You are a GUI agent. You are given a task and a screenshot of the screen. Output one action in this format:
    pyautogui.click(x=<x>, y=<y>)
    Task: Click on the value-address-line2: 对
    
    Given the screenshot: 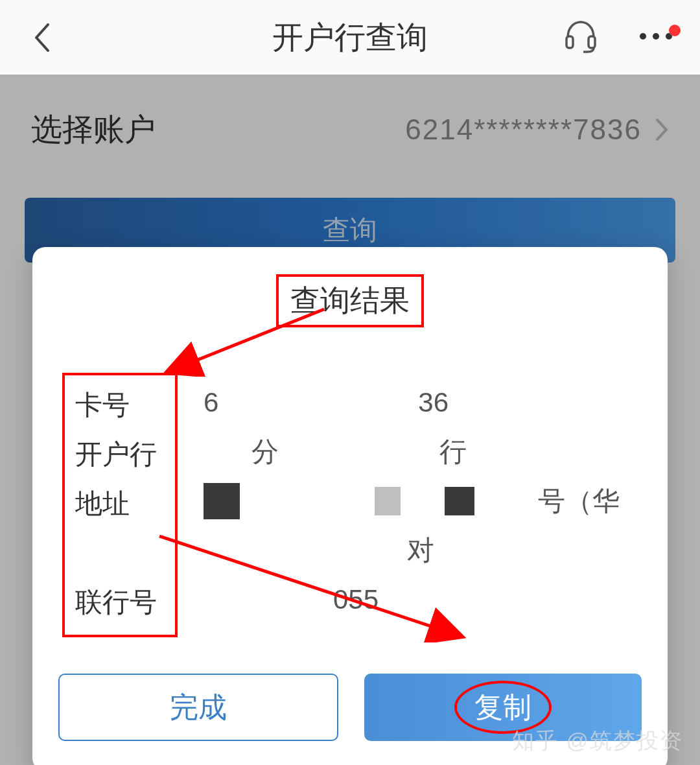 What is the action you would take?
    pyautogui.click(x=421, y=550)
    